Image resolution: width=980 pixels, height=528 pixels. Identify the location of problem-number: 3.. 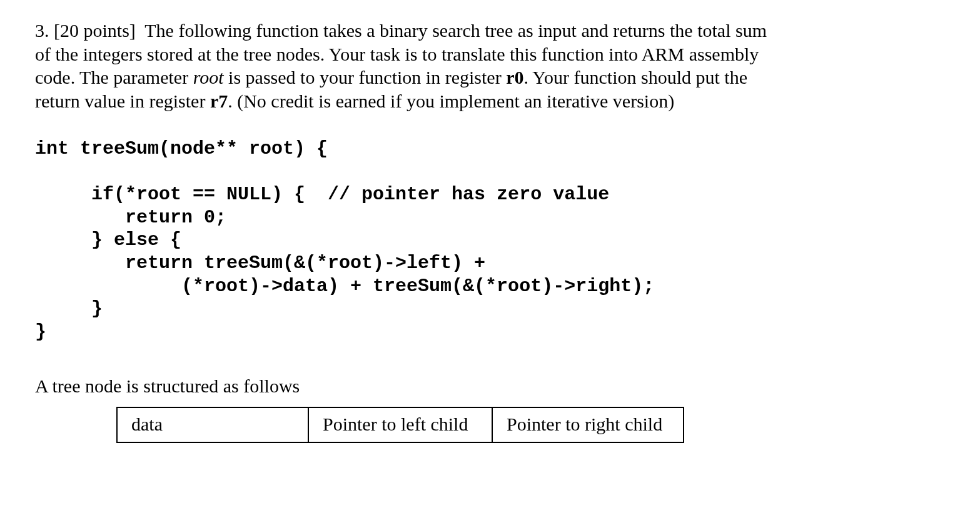
(43, 30).